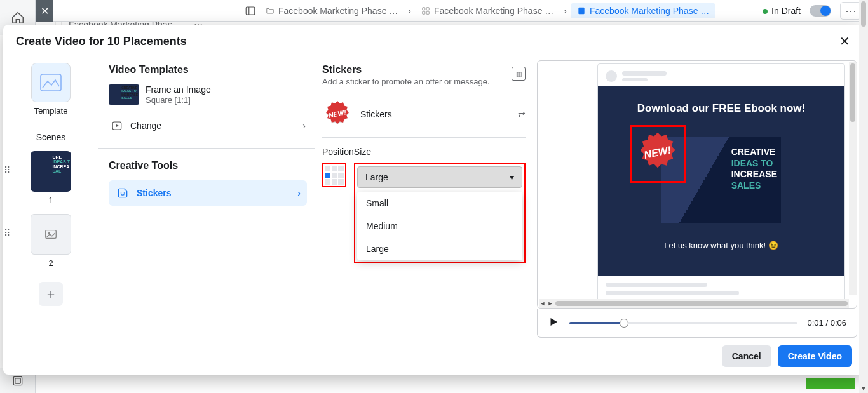 This screenshot has height=393, width=868. Describe the element at coordinates (328, 175) in the screenshot. I see `pos-cell-ml` at that location.